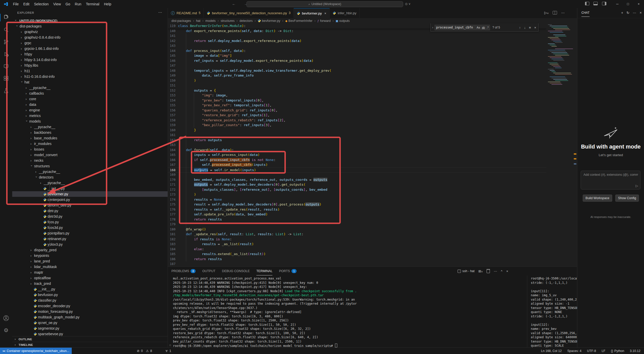 The width and height of the screenshot is (644, 354). Describe the element at coordinates (90, 121) in the screenshot. I see `tree-folder-models: ›models` at that location.